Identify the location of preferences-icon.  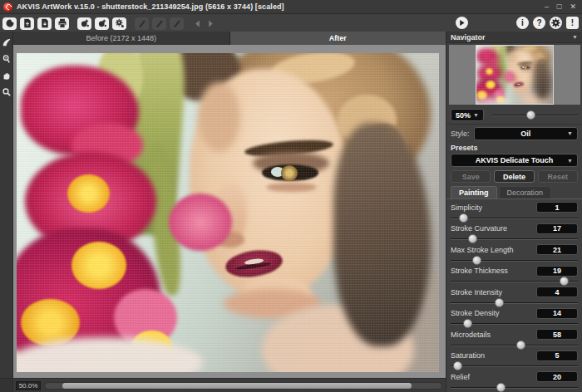
(555, 23).